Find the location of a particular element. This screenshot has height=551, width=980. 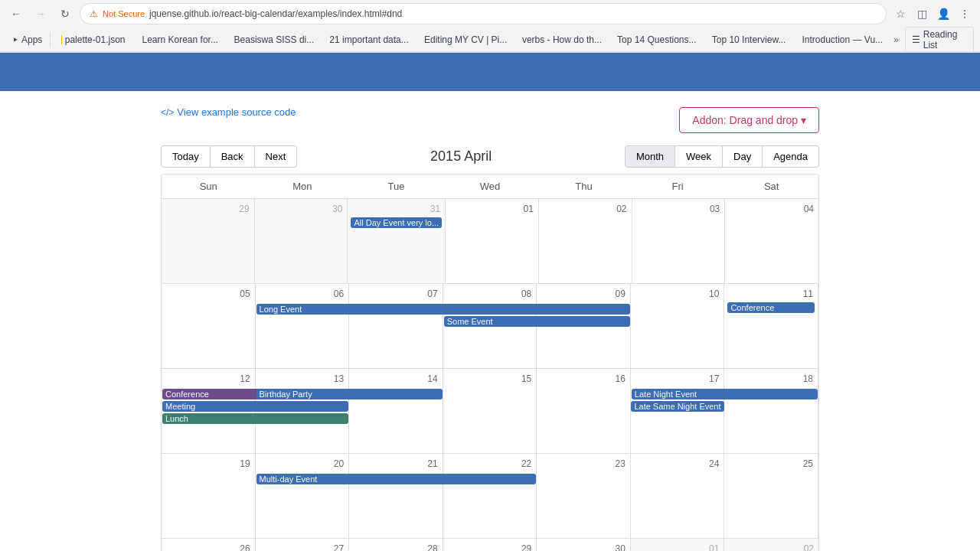

day-apr-21: 21 is located at coordinates (397, 496).